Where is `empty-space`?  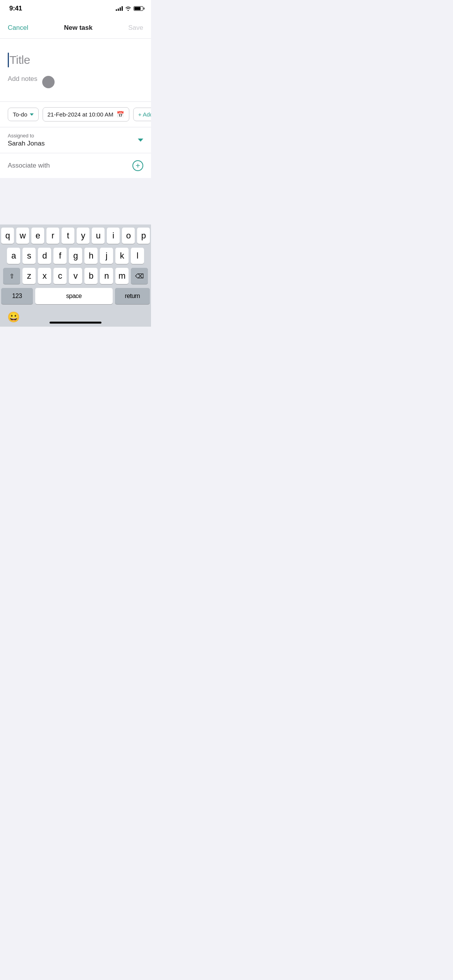
empty-space is located at coordinates (76, 194).